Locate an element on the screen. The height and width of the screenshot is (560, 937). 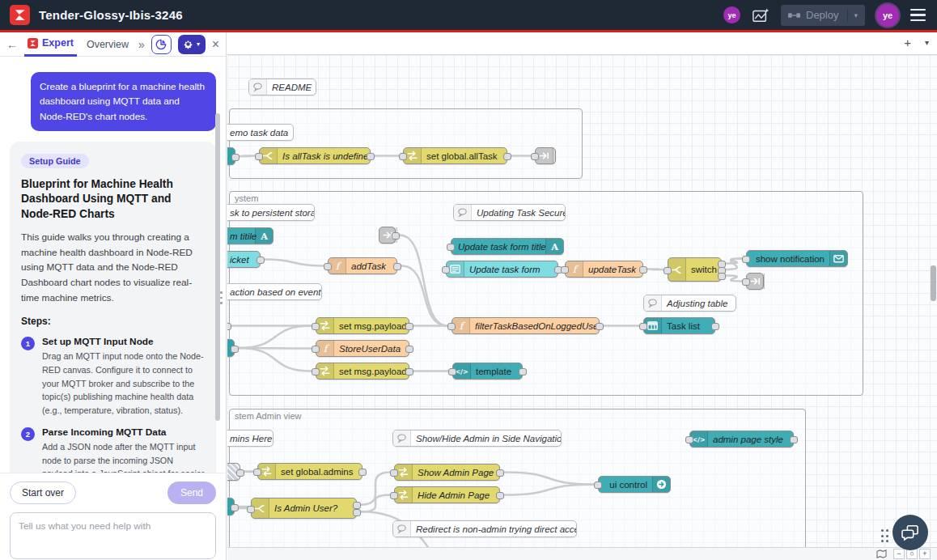
flow-node: </>admin page style is located at coordinates (741, 439).